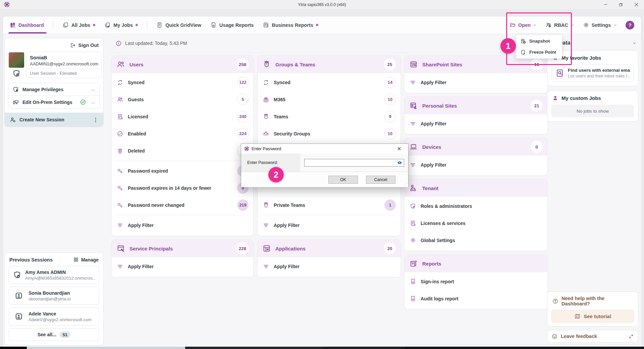 This screenshot has height=349, width=644. I want to click on card-row: M36510, so click(329, 99).